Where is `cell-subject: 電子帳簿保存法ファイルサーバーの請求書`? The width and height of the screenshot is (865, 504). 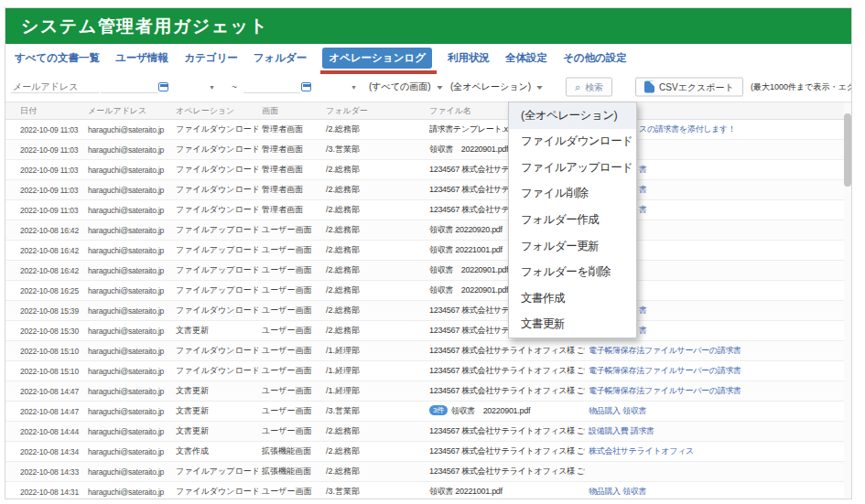
cell-subject: 電子帳簿保存法ファイルサーバーの請求書 is located at coordinates (718, 371).